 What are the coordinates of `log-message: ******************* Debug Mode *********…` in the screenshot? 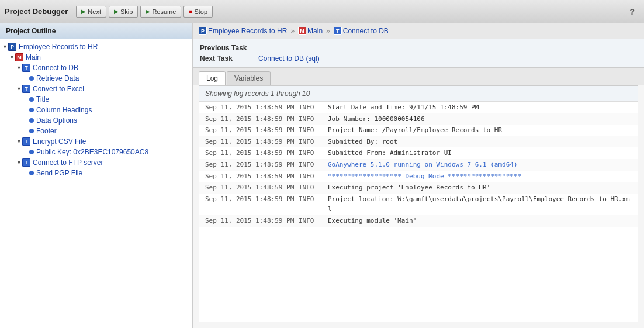 It's located at (480, 177).